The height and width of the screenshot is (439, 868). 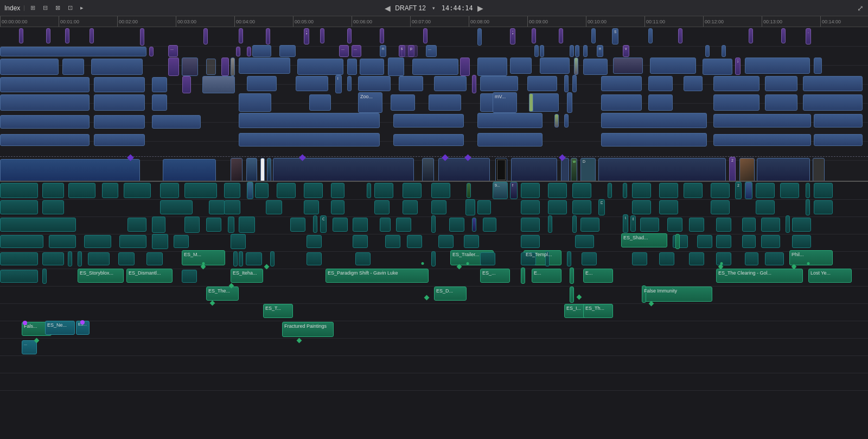 I want to click on audio-d15, so click(x=585, y=241).